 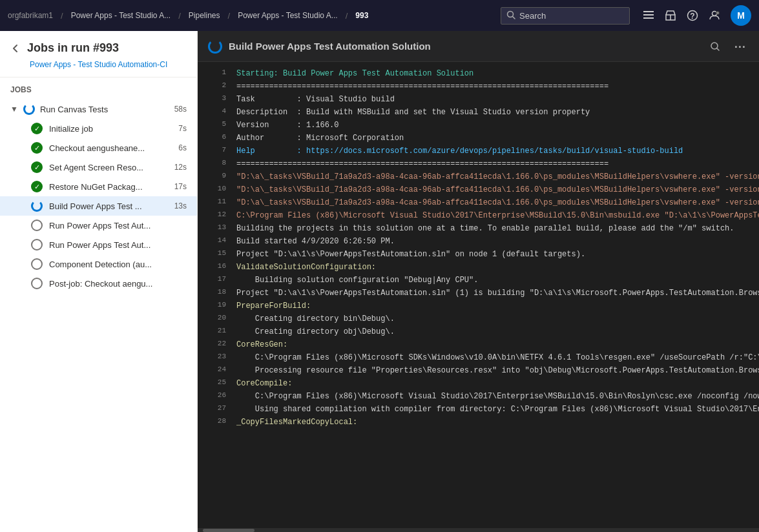 I want to click on subitem-build: Build Power Apps Test ... 13s, so click(x=98, y=206).